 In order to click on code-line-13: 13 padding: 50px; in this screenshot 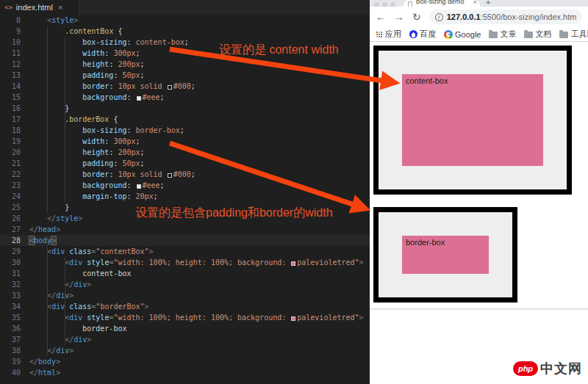, I will do `click(185, 75)`.